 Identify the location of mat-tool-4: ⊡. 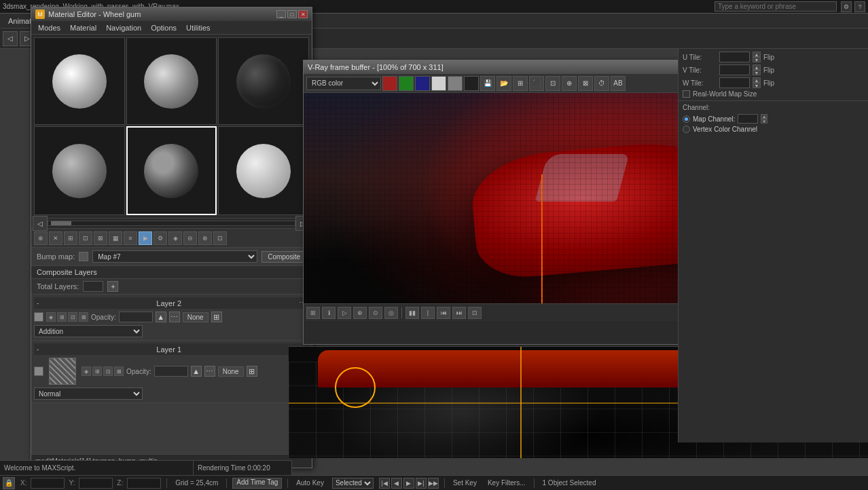
(86, 238).